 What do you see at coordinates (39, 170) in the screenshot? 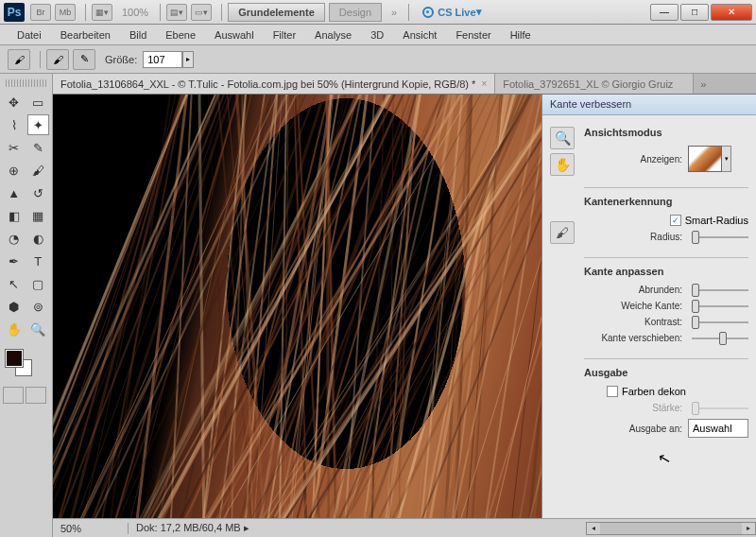
I see `brush-tool: 🖌` at bounding box center [39, 170].